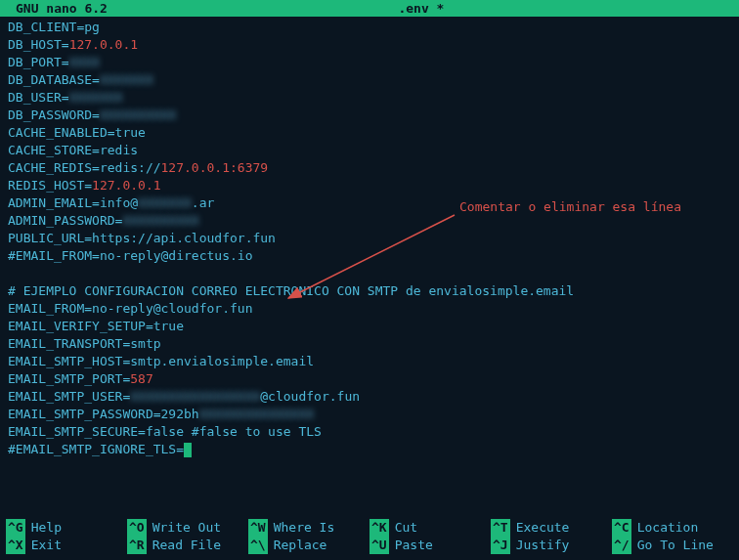 The width and height of the screenshot is (739, 560). I want to click on help-item-cut: ^KCut, so click(430, 528).